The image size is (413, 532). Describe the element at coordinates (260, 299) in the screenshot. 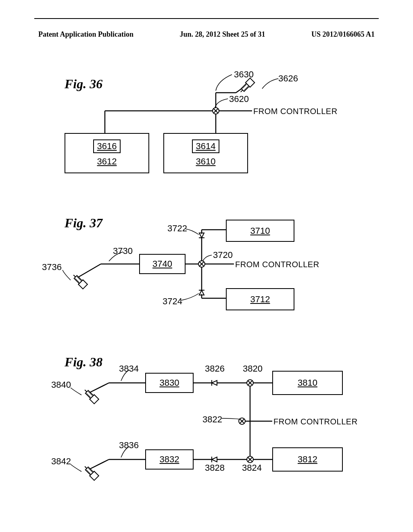

I see `box-3712: 3712` at that location.